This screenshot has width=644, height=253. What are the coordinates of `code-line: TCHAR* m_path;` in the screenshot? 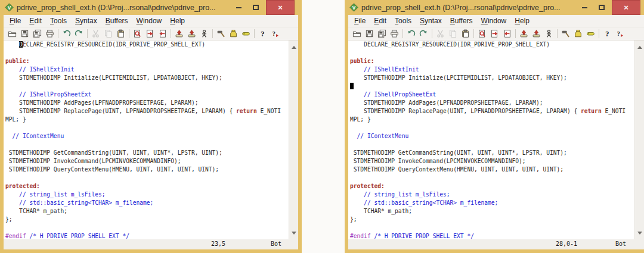 It's located at (493, 211).